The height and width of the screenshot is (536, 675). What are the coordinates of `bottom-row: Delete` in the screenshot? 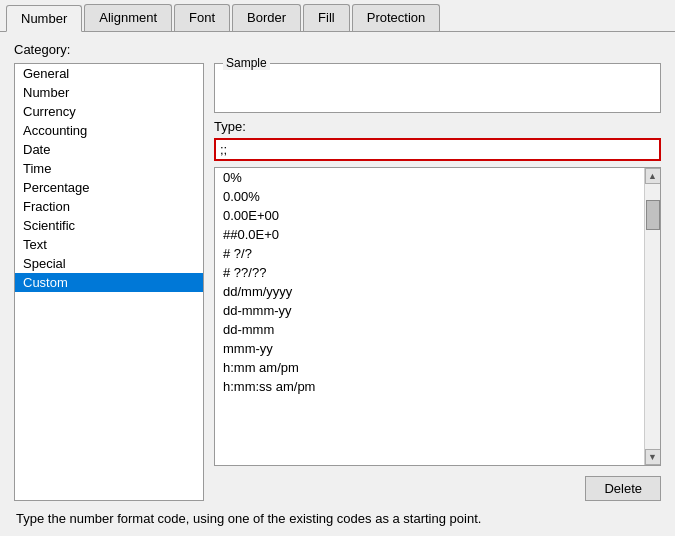 It's located at (438, 486).